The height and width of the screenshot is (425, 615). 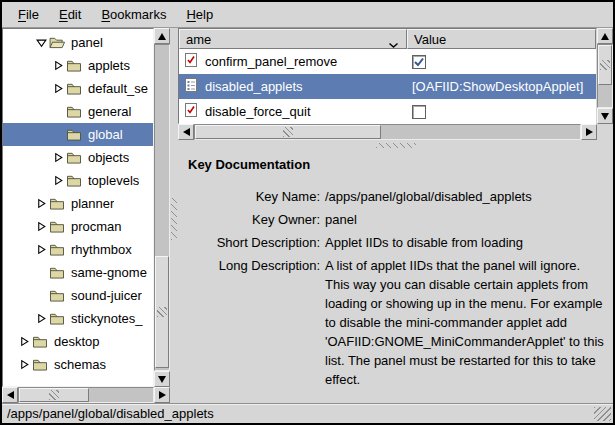 What do you see at coordinates (465, 242) in the screenshot?
I see `doc-value-short-description: Applet IIDs to disable from loading` at bounding box center [465, 242].